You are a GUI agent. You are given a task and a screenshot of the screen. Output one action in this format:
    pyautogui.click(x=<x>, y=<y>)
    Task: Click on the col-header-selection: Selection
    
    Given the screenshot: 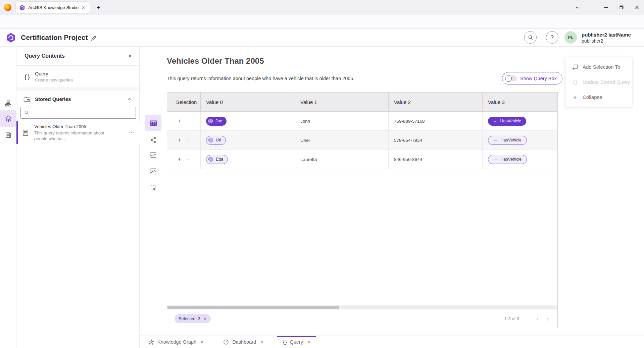 What is the action you would take?
    pyautogui.click(x=184, y=102)
    